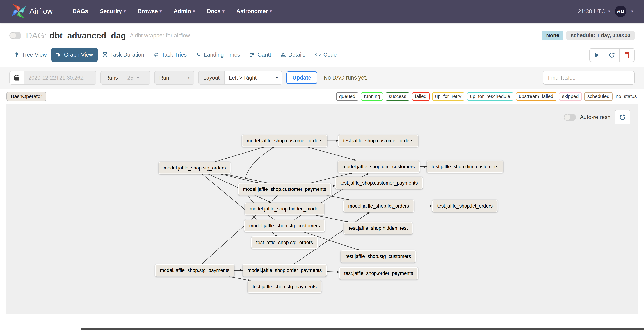 The width and height of the screenshot is (644, 330). I want to click on graph-node-m_customer_orders: model.jaffle_shop.customer_orders, so click(284, 141).